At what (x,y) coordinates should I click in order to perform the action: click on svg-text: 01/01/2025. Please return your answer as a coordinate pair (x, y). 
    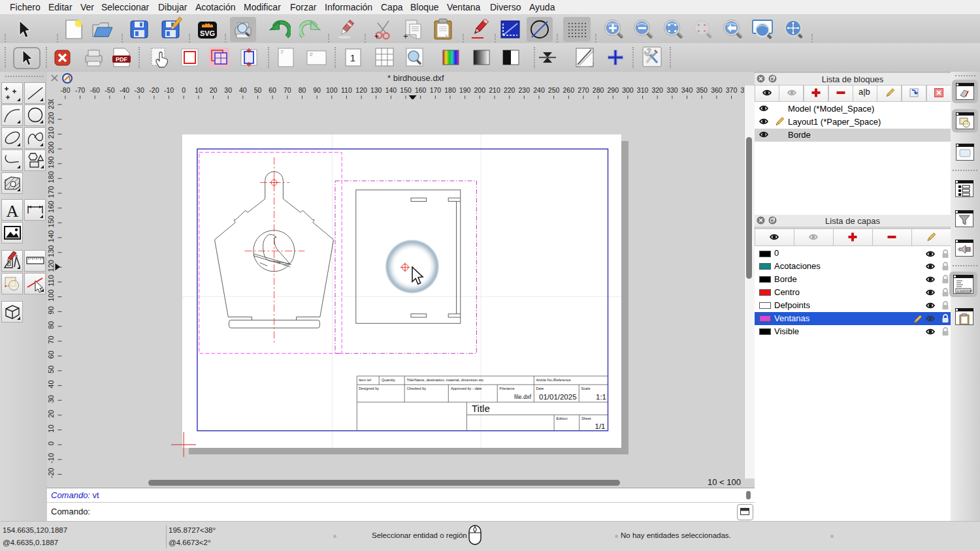
    Looking at the image, I should click on (558, 397).